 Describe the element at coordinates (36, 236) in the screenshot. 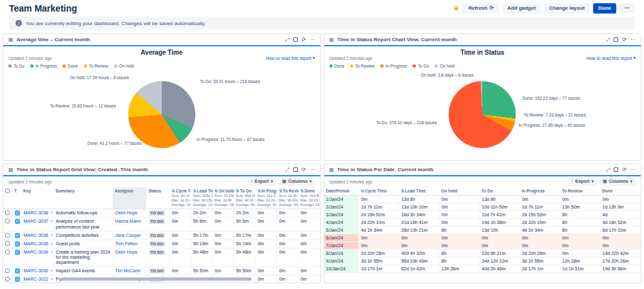

I see `issue-key-link: MARC-3036` at that location.